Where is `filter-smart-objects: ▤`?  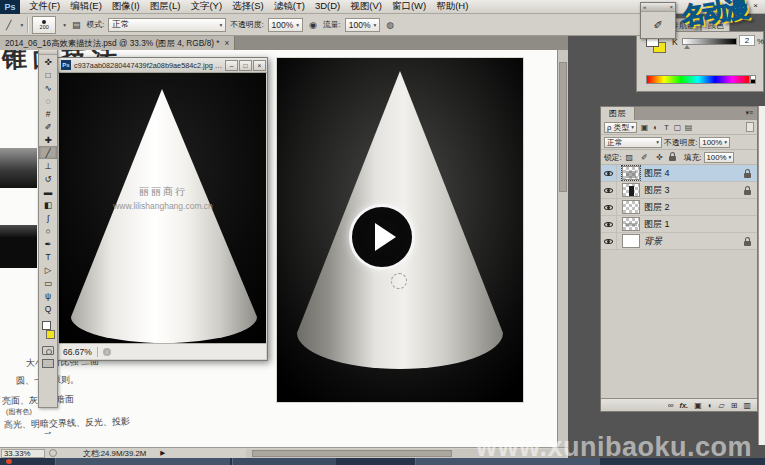
filter-smart-objects: ▤ is located at coordinates (688, 128).